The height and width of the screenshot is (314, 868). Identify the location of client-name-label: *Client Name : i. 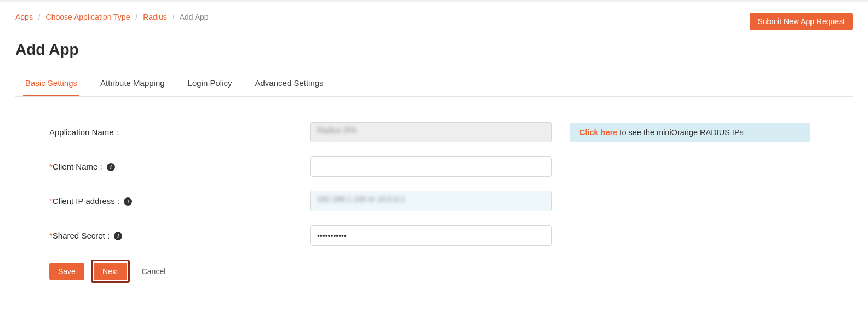
(180, 167).